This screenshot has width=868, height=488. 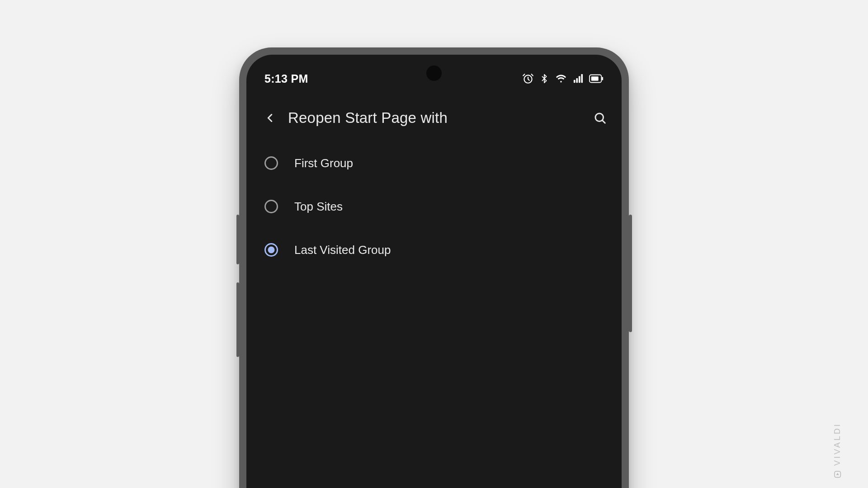 What do you see at coordinates (434, 115) in the screenshot?
I see `app-bar: Reopen Start Page with` at bounding box center [434, 115].